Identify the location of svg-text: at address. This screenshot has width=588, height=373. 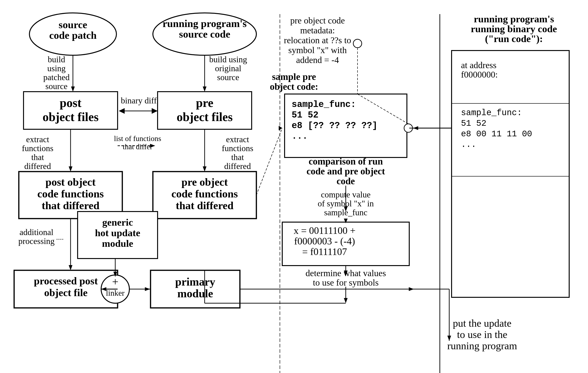
(479, 65).